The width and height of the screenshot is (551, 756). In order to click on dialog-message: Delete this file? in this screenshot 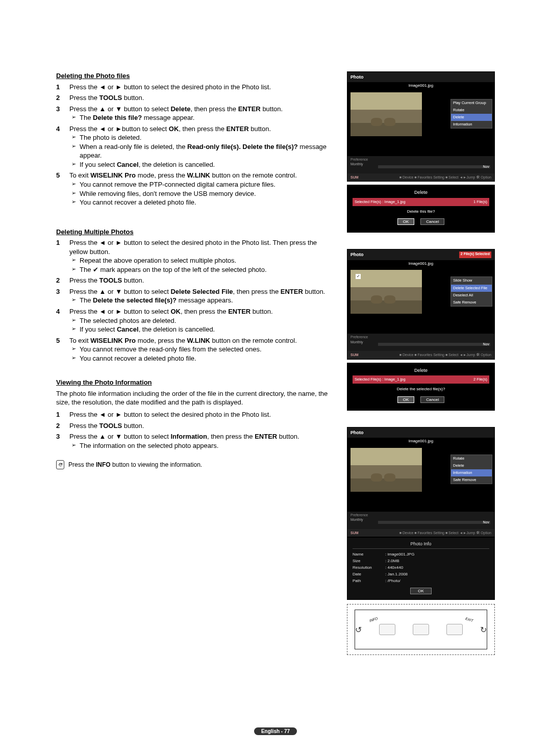, I will do `click(421, 212)`.